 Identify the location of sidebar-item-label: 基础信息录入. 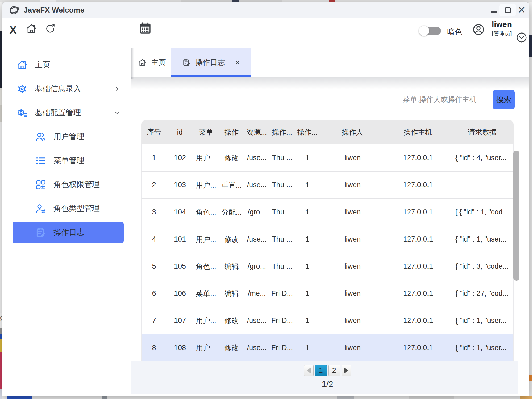
(58, 89).